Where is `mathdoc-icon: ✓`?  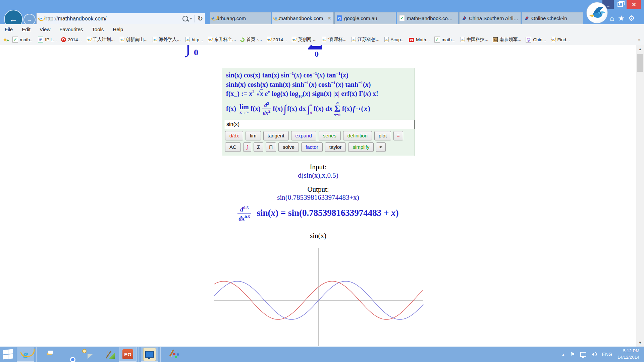 mathdoc-icon: ✓ is located at coordinates (402, 18).